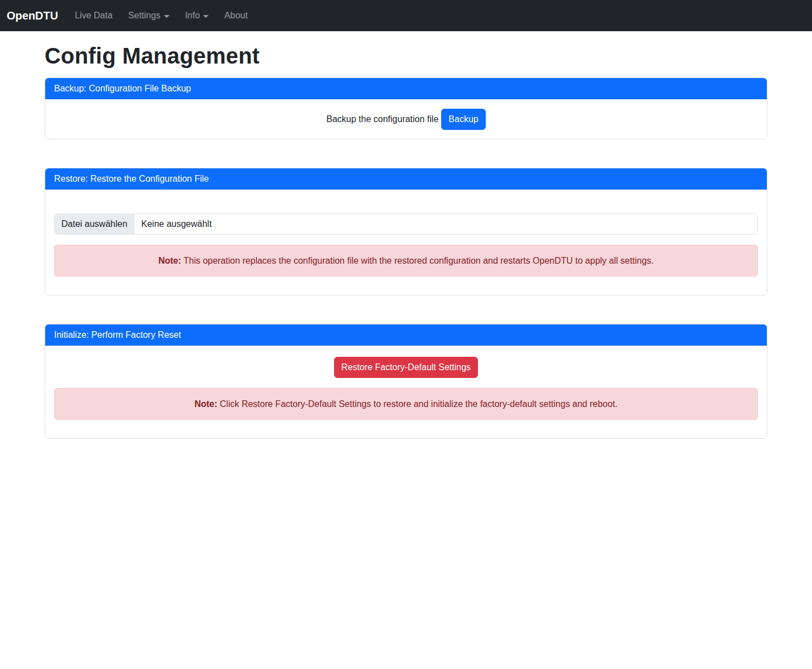  Describe the element at coordinates (383, 119) in the screenshot. I see `backup-description: Backup the configuration file` at that location.